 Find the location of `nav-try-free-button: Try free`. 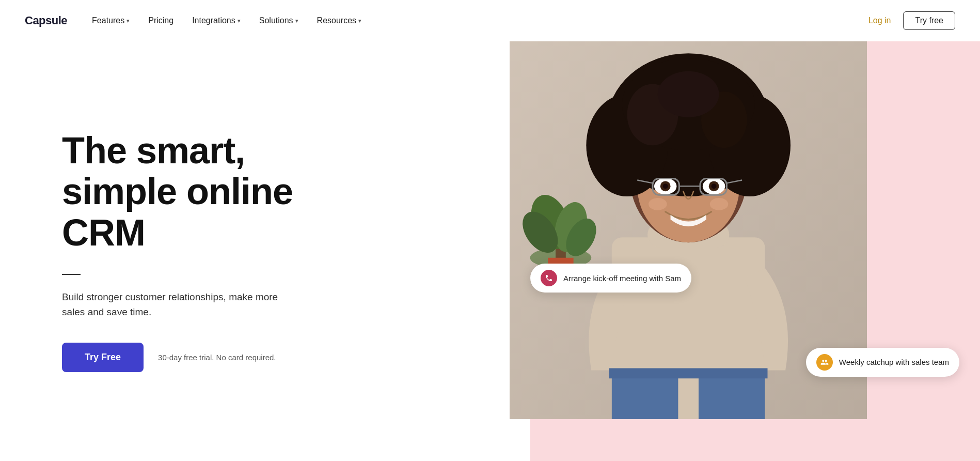

nav-try-free-button: Try free is located at coordinates (929, 21).